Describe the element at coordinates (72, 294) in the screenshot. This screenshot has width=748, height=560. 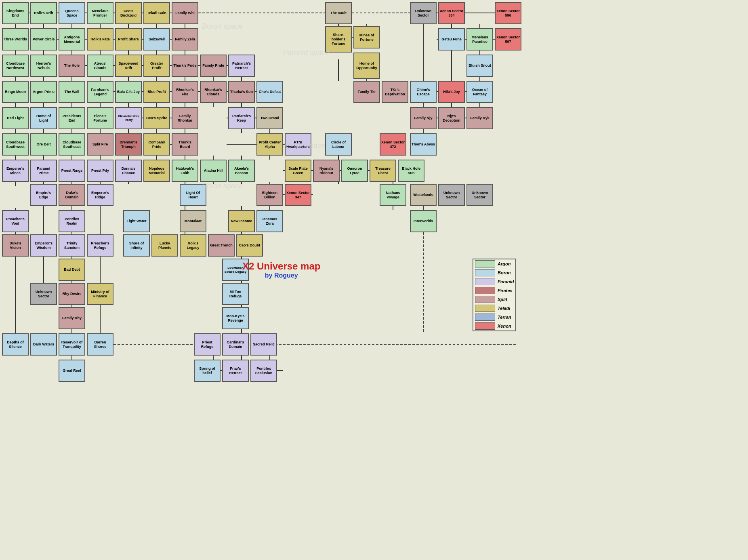
I see `rhy-desire: Rhy Desire` at that location.